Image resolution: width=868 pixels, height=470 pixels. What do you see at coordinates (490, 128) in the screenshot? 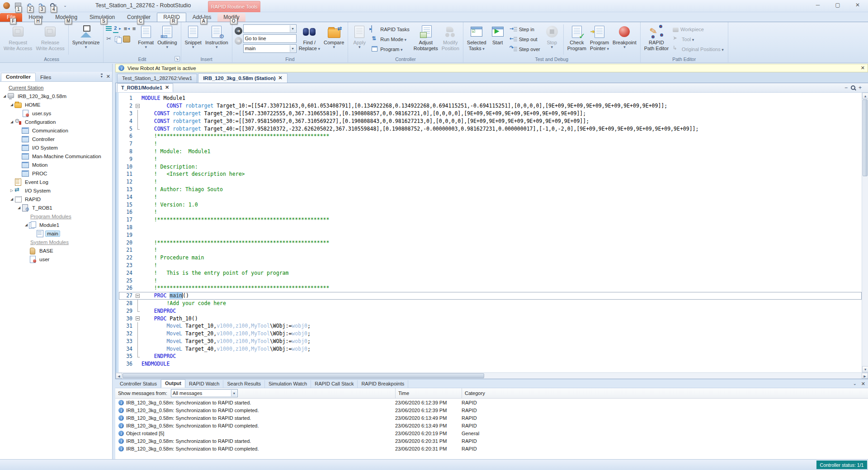
I see `code-line-5: 5 CONST robtarget Target_40:=[[307.95821…` at bounding box center [490, 128].